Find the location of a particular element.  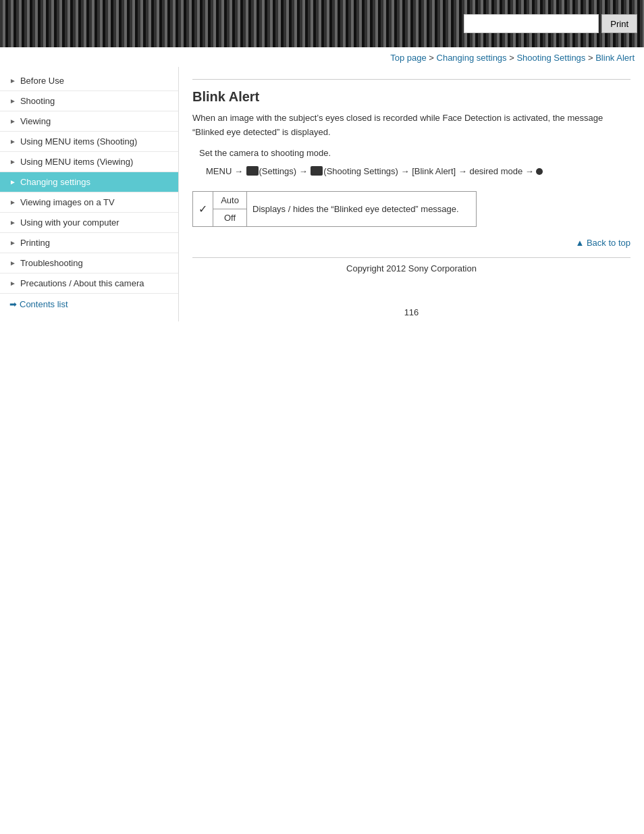

sidebar-item-changing-settings: ► Changing settings is located at coordinates (89, 182).